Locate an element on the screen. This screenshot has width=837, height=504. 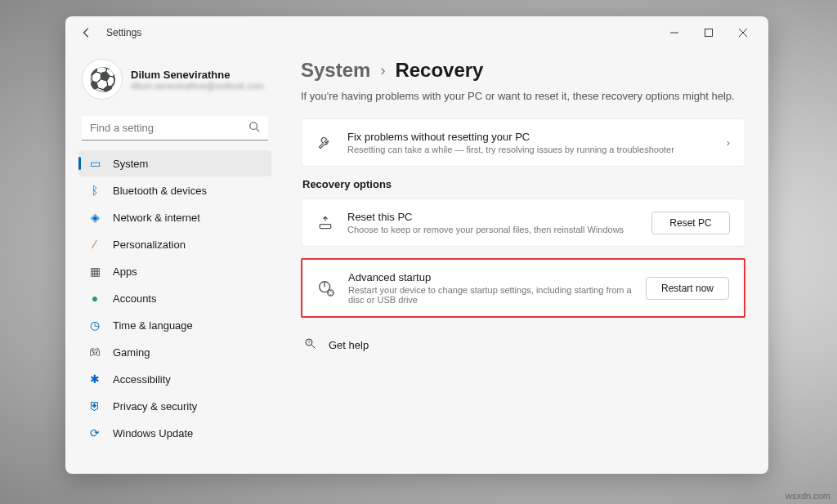
nav-time-language: ◷ Time & language is located at coordinates (175, 325).